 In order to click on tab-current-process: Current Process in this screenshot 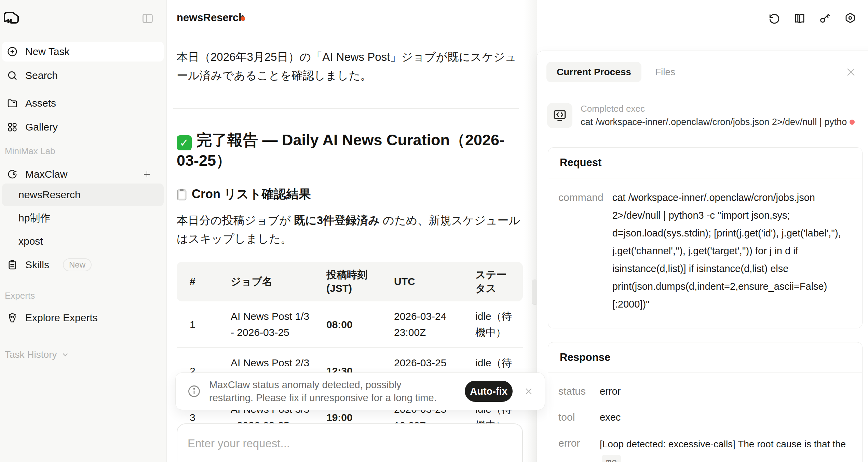, I will do `click(594, 72)`.